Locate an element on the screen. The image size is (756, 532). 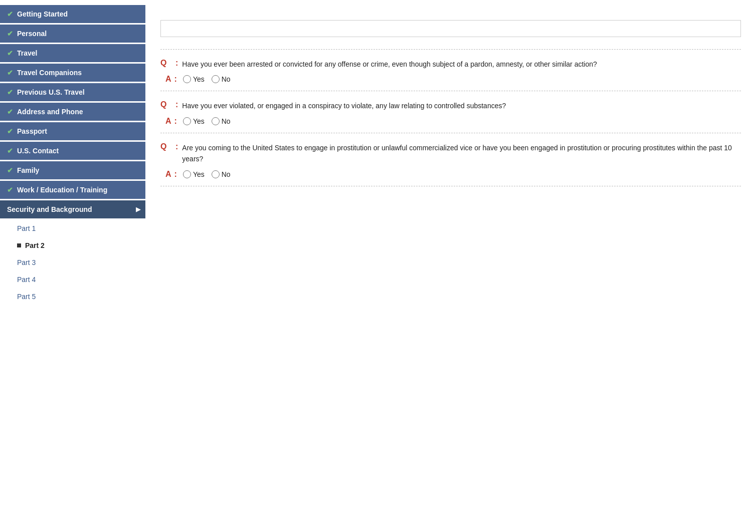
q-row-q3: Q:Are you coming to the United States to… is located at coordinates (451, 153).